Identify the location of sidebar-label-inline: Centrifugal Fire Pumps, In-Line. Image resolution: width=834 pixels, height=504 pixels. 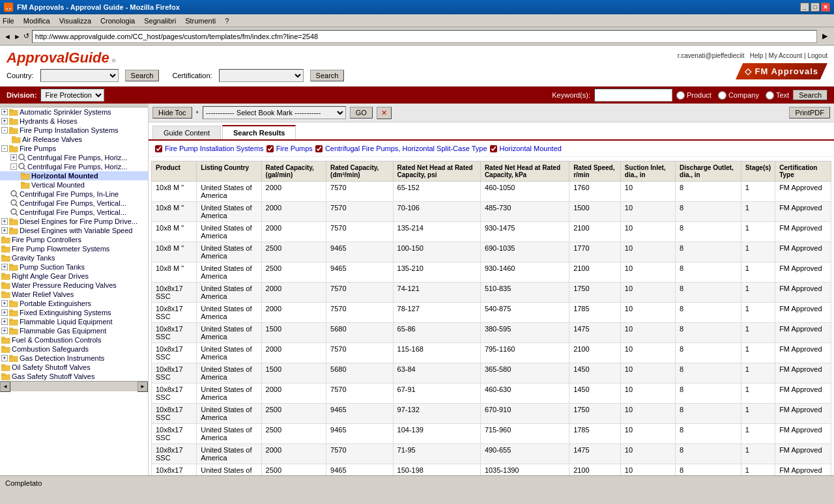
(69, 194).